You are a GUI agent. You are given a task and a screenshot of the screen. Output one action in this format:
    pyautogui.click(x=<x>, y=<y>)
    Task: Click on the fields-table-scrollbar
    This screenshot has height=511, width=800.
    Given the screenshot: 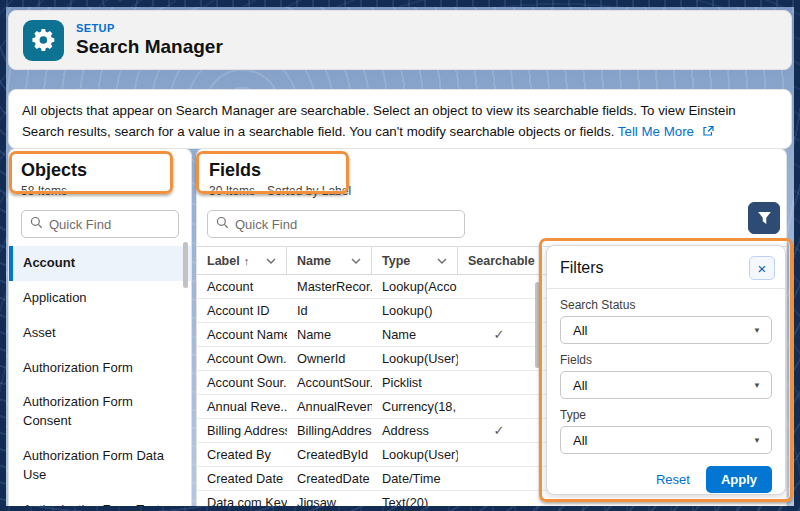 What is the action you would take?
    pyautogui.click(x=538, y=325)
    